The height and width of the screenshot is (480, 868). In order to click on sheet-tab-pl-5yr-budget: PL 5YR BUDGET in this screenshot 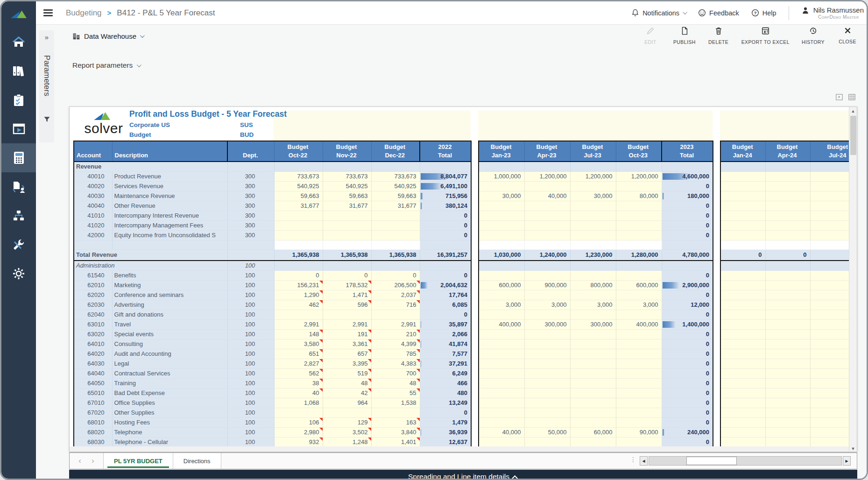, I will do `click(138, 461)`.